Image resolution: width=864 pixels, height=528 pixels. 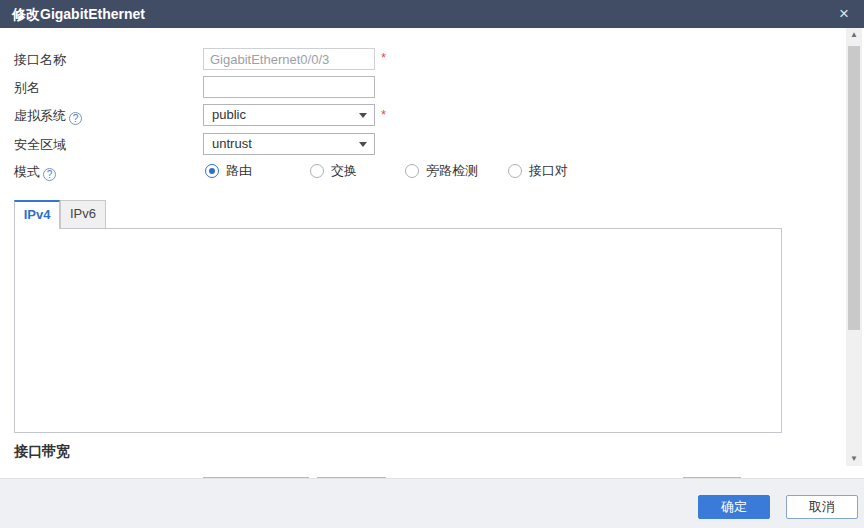 What do you see at coordinates (822, 507) in the screenshot?
I see `cancel-button: 取消` at bounding box center [822, 507].